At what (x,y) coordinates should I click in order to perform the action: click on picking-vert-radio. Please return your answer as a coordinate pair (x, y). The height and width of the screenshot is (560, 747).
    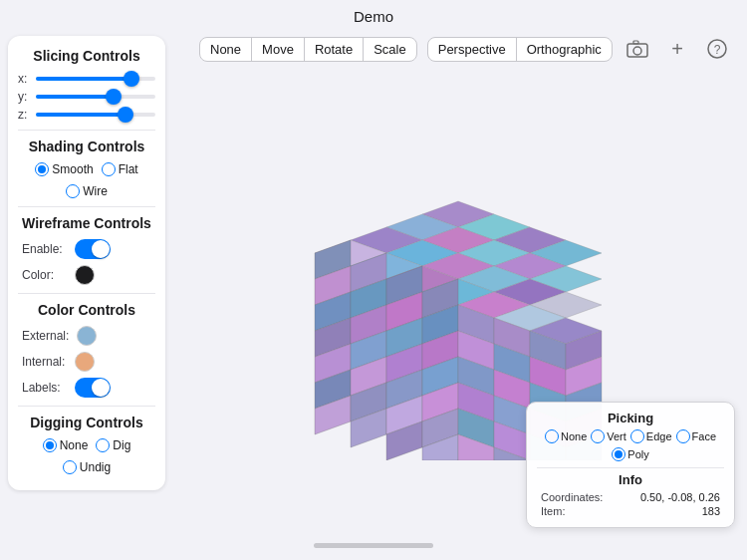
    Looking at the image, I should click on (598, 436).